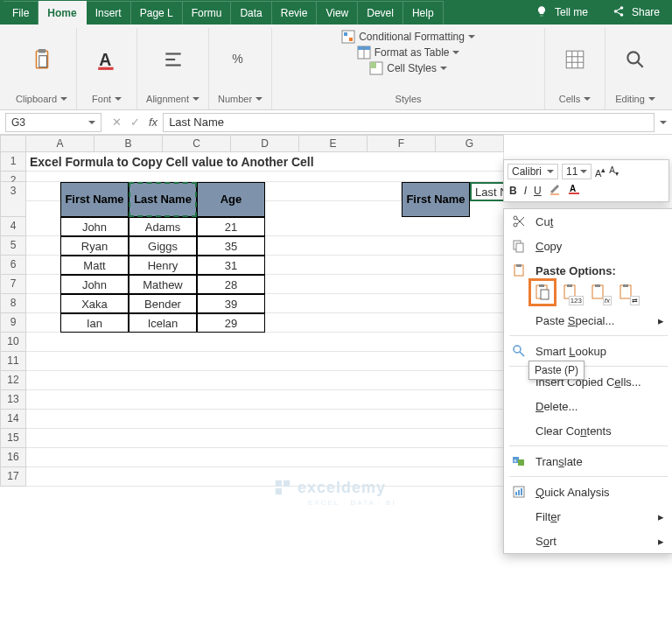 The image size is (672, 631). I want to click on expand-formula-icon, so click(663, 123).